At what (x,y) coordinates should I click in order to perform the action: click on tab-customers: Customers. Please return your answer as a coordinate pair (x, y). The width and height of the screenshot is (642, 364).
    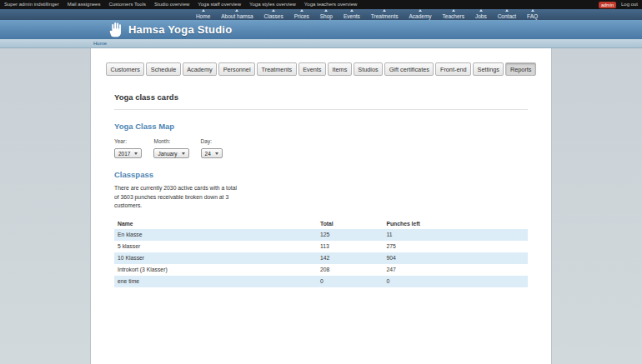
    Looking at the image, I should click on (125, 69).